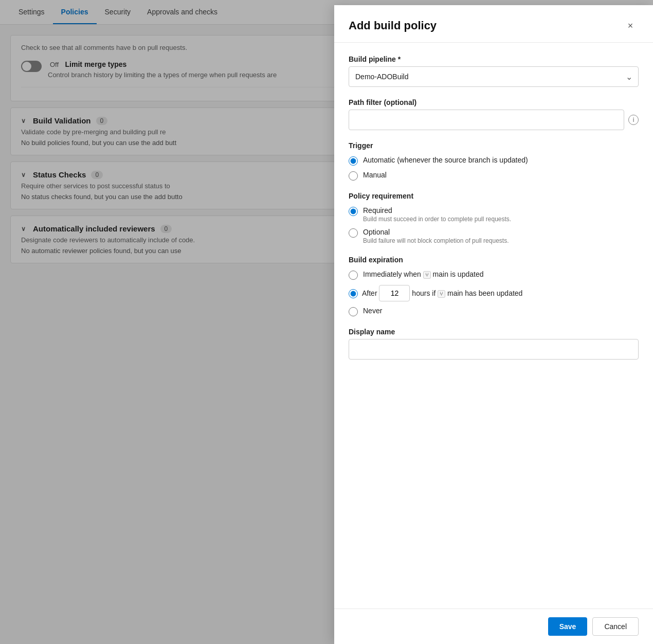 This screenshot has height=644, width=653. What do you see at coordinates (437, 210) in the screenshot?
I see `policy-required-label: Required` at bounding box center [437, 210].